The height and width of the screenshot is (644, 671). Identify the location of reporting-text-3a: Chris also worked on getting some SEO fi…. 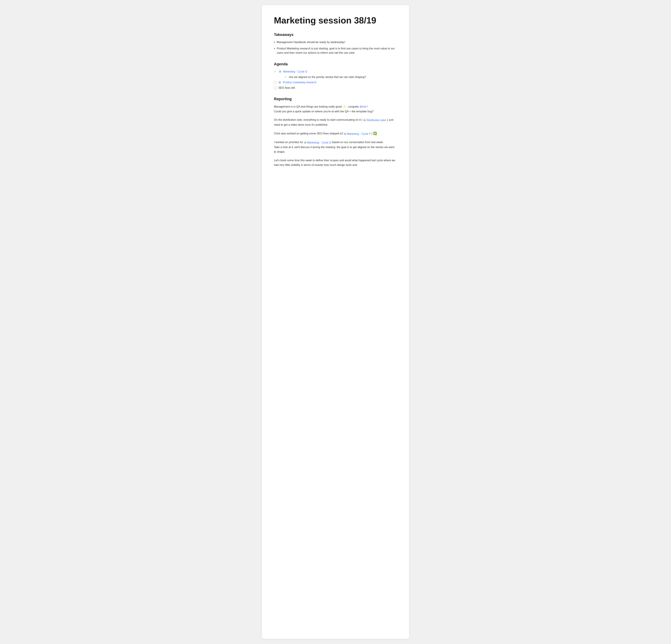
(309, 133).